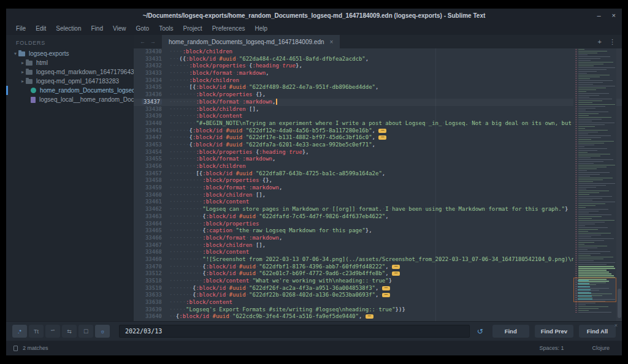 The width and height of the screenshot is (628, 364). What do you see at coordinates (378, 159) in the screenshot?
I see `code-line: 33455········:block/format·:markdown,` at bounding box center [378, 159].